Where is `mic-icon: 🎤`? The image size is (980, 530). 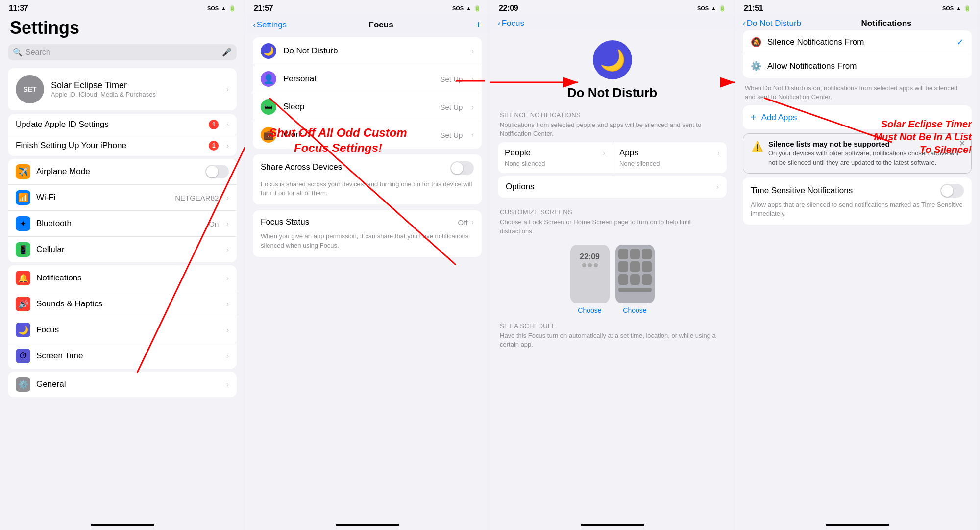
mic-icon: 🎤 is located at coordinates (227, 52).